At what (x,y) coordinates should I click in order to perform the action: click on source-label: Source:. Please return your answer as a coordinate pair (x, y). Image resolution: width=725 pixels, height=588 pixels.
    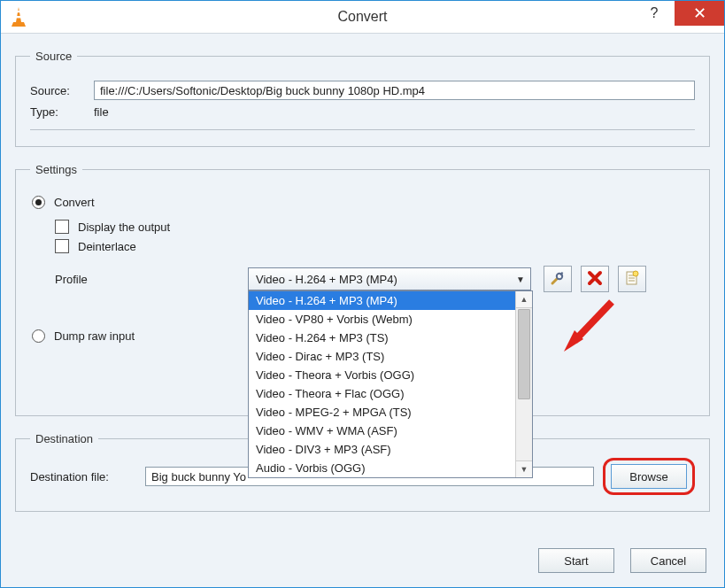
    Looking at the image, I should click on (62, 90).